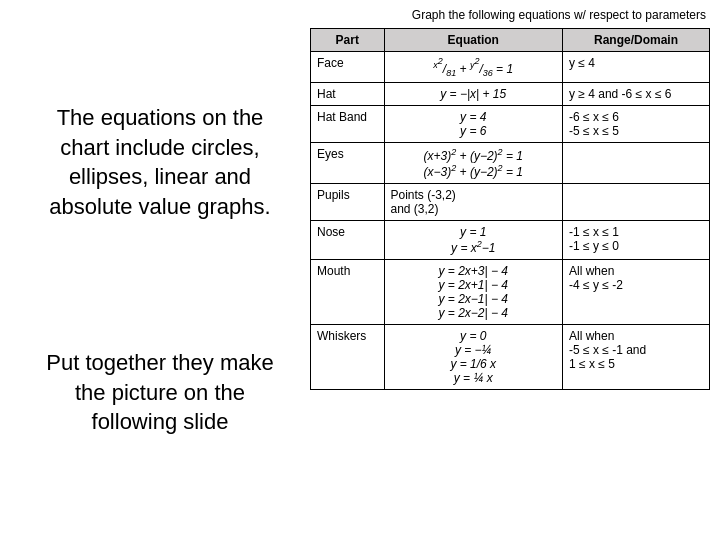  What do you see at coordinates (160, 392) in the screenshot?
I see `description-text-2: Put together they make the picture on th…` at bounding box center [160, 392].